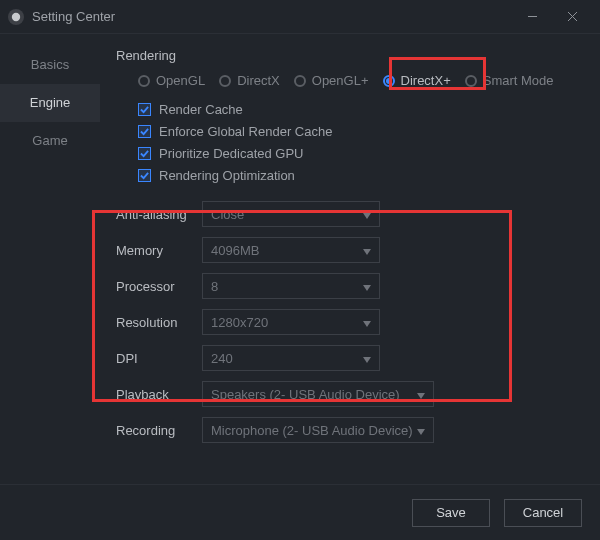 Image resolution: width=600 pixels, height=540 pixels. I want to click on label-dpi: DPI, so click(153, 358).